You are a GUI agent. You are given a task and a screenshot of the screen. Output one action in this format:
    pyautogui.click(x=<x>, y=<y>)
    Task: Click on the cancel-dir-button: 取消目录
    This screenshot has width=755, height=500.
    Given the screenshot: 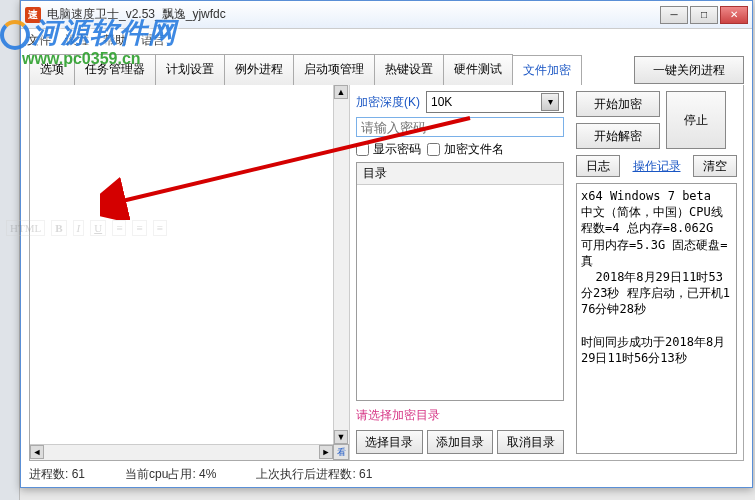 What is the action you would take?
    pyautogui.click(x=530, y=442)
    